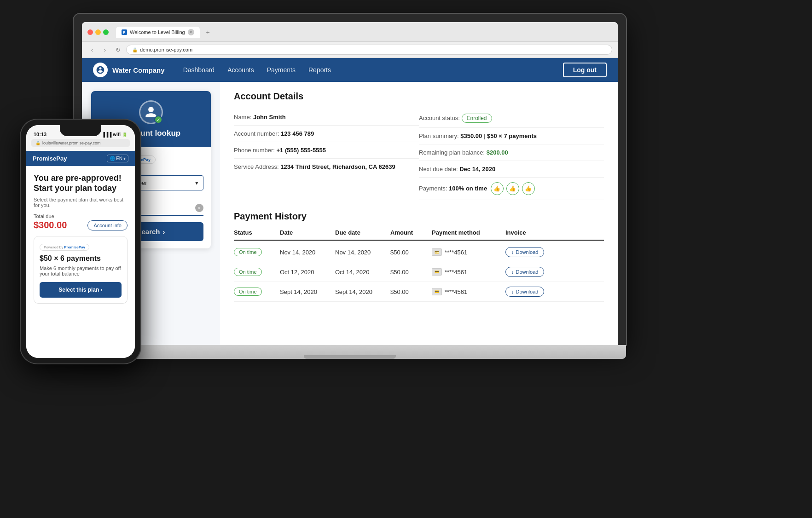  Describe the element at coordinates (350, 70) in the screenshot. I see `app-nav: Water Company Dashboard Accounts Payment…` at that location.